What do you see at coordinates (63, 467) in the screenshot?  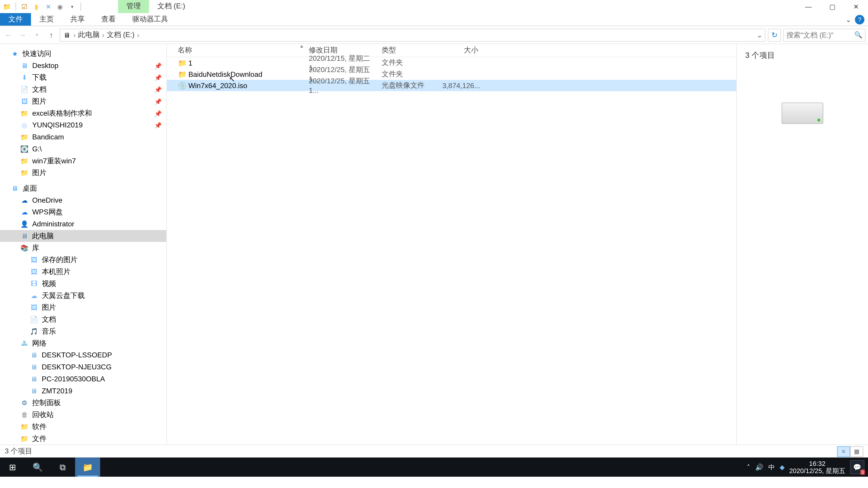 I see `taskview-button: ⧉` at bounding box center [63, 467].